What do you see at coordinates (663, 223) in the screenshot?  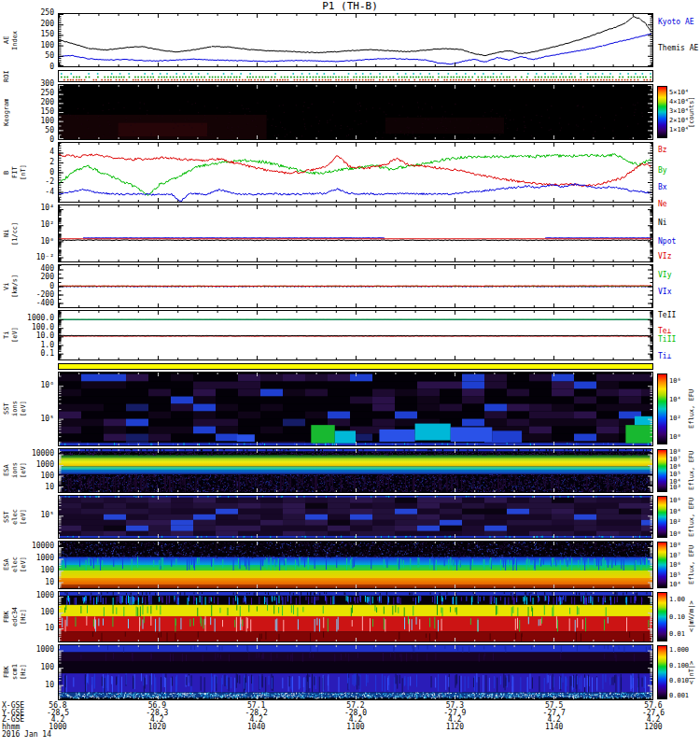 I see `legend-ni-Ni: Ni` at bounding box center [663, 223].